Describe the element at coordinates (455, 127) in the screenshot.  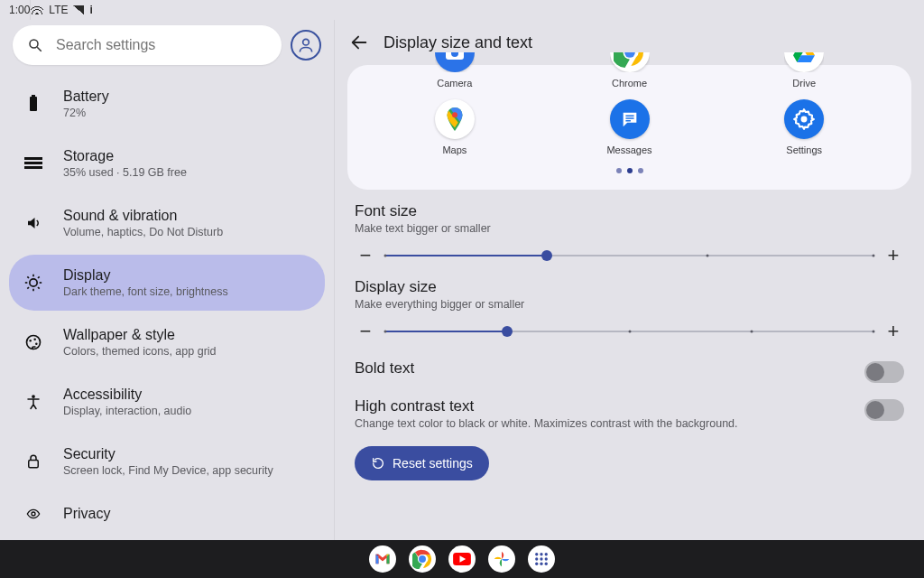
I see `preview-app-maps: Maps` at that location.